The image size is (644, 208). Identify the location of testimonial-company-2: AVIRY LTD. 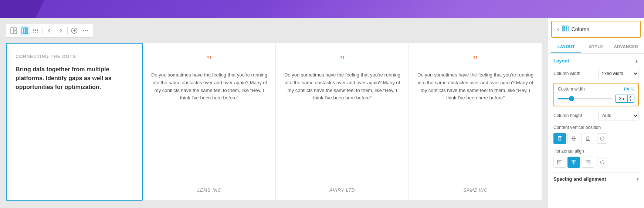
(342, 190).